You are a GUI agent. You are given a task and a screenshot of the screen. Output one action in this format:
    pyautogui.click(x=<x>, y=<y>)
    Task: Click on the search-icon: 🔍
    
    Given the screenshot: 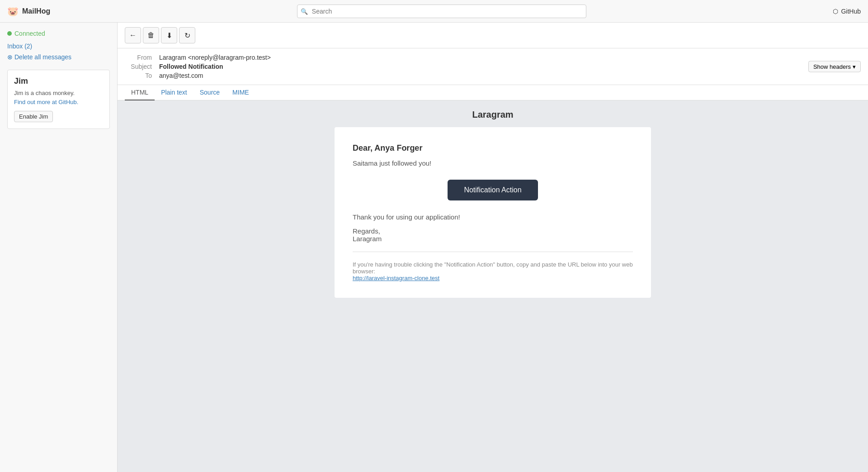 What is the action you would take?
    pyautogui.click(x=304, y=11)
    